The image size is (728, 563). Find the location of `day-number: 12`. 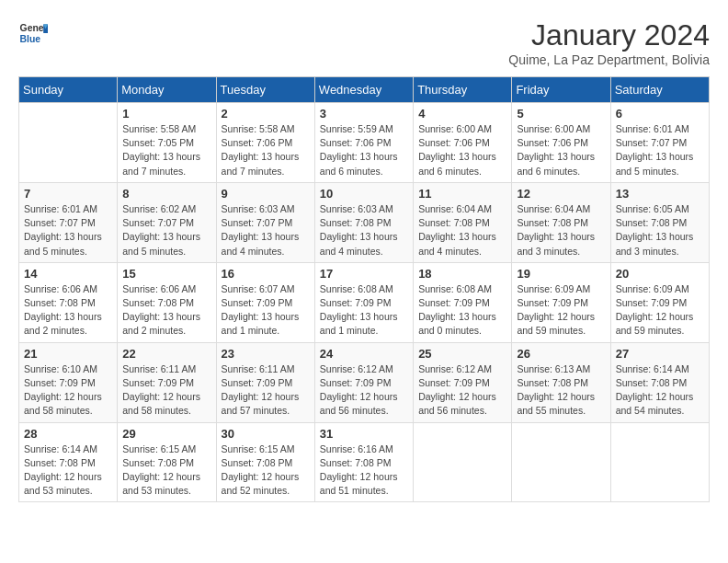

day-number: 12 is located at coordinates (561, 193).